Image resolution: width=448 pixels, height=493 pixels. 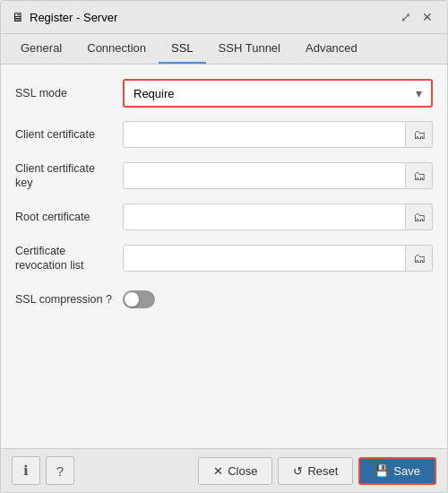 I want to click on client-certificate-browse-button: 🗂, so click(x=419, y=134).